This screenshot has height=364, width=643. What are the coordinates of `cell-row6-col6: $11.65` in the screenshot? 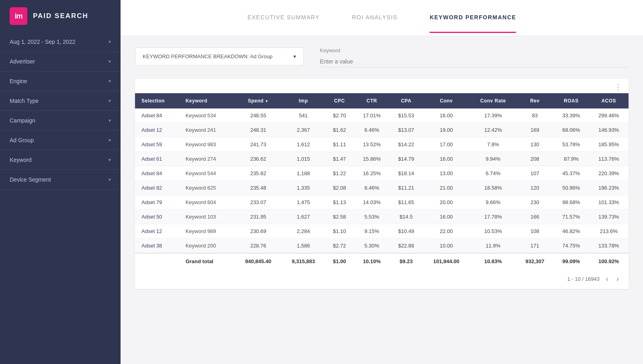 It's located at (406, 202).